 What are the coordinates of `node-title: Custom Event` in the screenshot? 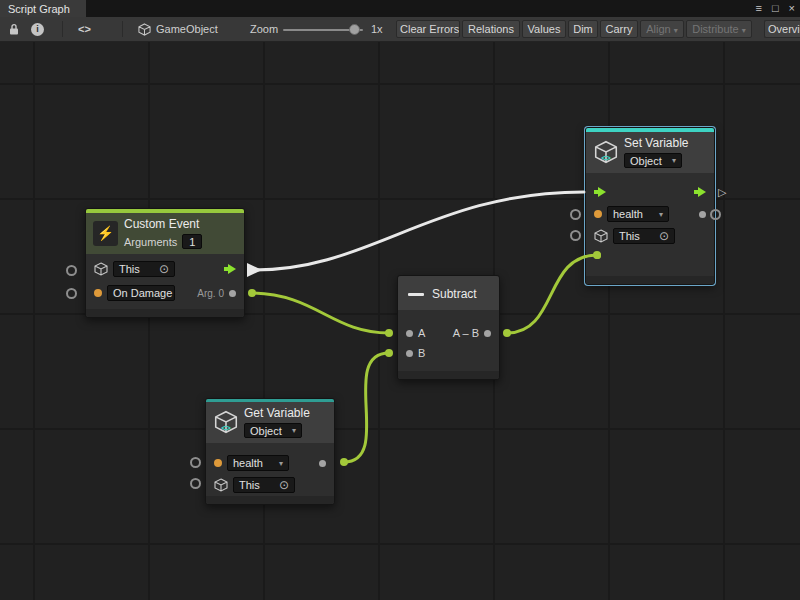 It's located at (163, 224).